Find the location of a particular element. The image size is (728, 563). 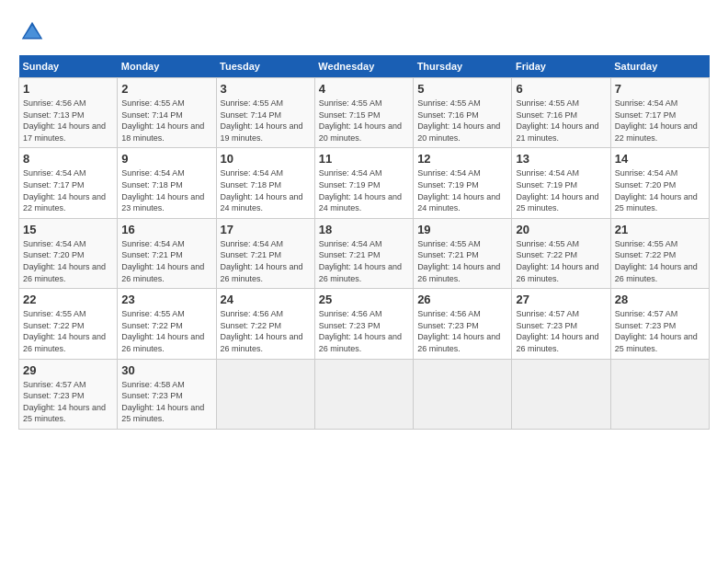

calendar-cell: 5Sunrise: 4:55 AMSunset: 7:16 PMDaylight… is located at coordinates (463, 113).